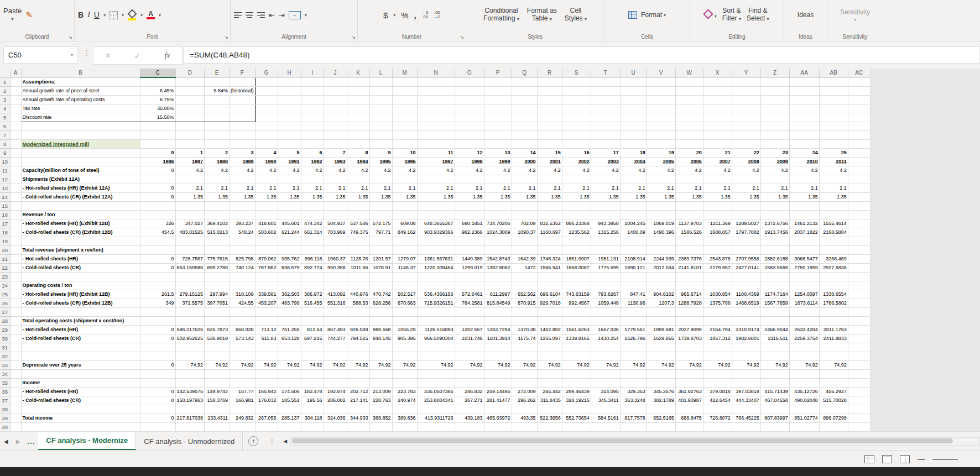 The height and width of the screenshot is (476, 980). I want to click on cell-N1, so click(436, 82).